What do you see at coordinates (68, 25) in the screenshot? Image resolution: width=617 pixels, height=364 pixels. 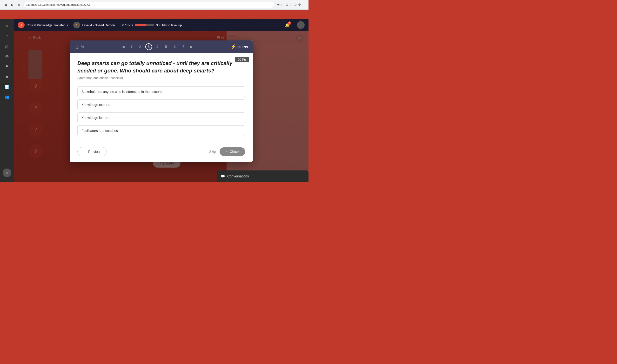 I see `mission-dropdown-icon: ▾` at bounding box center [68, 25].